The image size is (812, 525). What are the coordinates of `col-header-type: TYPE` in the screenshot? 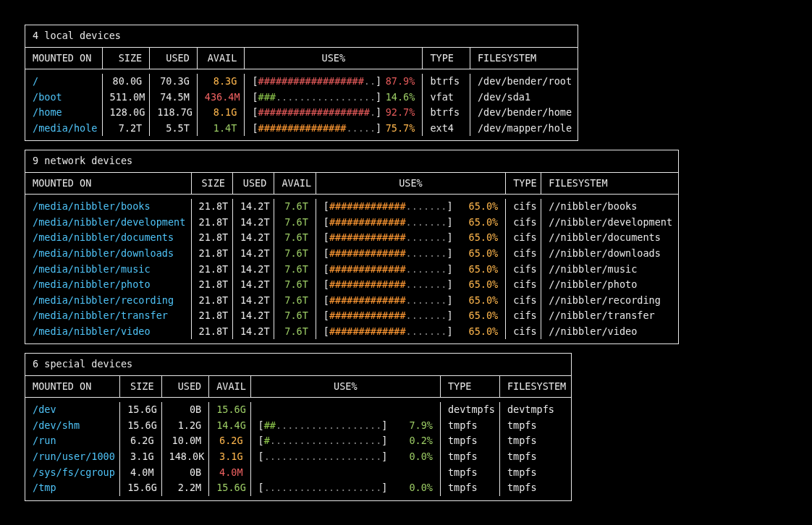 It's located at (524, 184).